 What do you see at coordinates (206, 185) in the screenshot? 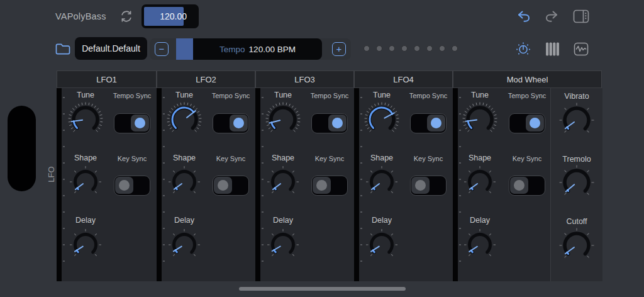
I see `panel-body-lfo2: TuneShapeDelayTempo SyncKey Sync` at bounding box center [206, 185].